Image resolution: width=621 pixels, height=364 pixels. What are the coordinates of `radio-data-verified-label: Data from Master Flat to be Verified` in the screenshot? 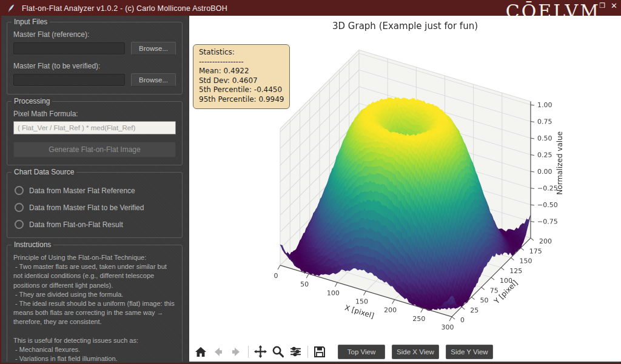 It's located at (86, 208).